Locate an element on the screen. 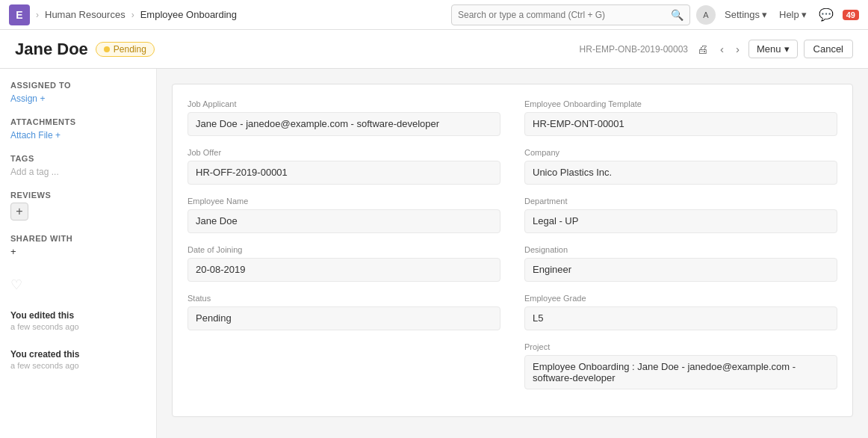 The height and width of the screenshot is (438, 868). attach-file-link: Attach File + is located at coordinates (36, 135).